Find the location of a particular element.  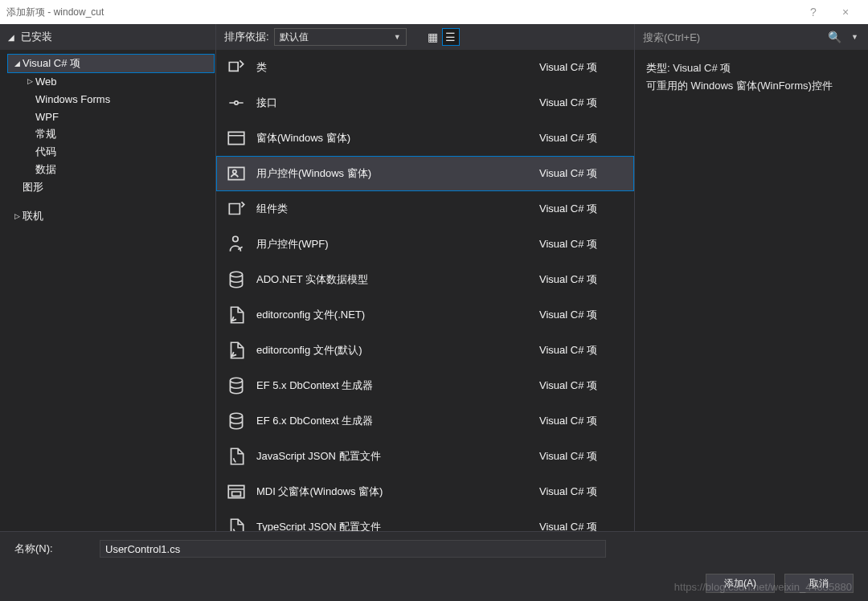

template-row: TypeScript JSON 配置文件Visual C# 项 is located at coordinates (425, 521).